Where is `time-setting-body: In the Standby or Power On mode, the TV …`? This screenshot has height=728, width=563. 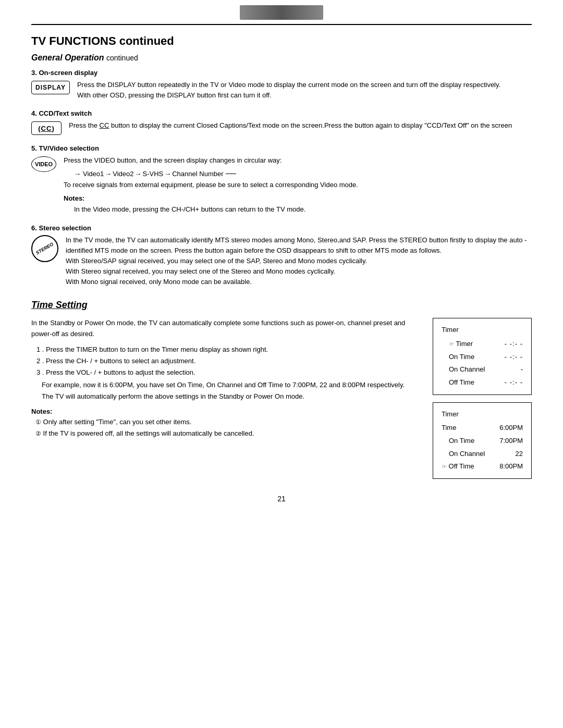
time-setting-body: In the Standby or Power On mode, the TV … is located at coordinates (224, 329).